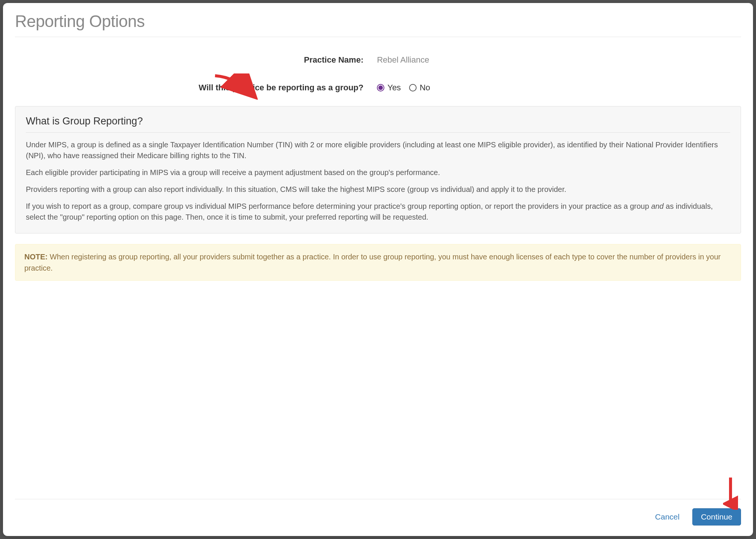 The width and height of the screenshot is (756, 539). I want to click on info-paragraph-1: Under MIPS, a group is defined as a sing…, so click(378, 150).